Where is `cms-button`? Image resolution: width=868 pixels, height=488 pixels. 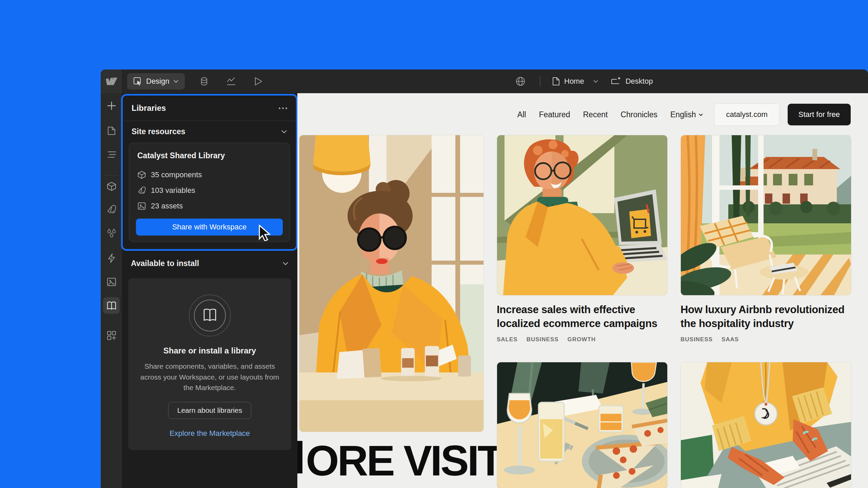 cms-button is located at coordinates (204, 81).